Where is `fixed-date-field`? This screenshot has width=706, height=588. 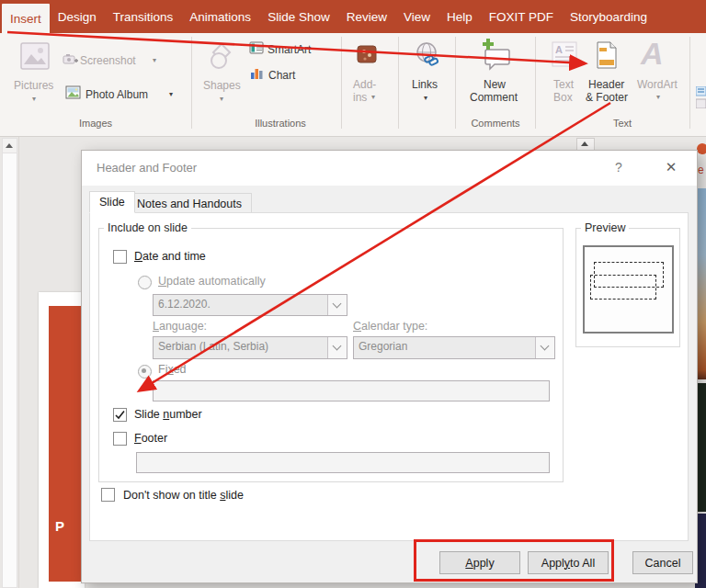 fixed-date-field is located at coordinates (351, 391).